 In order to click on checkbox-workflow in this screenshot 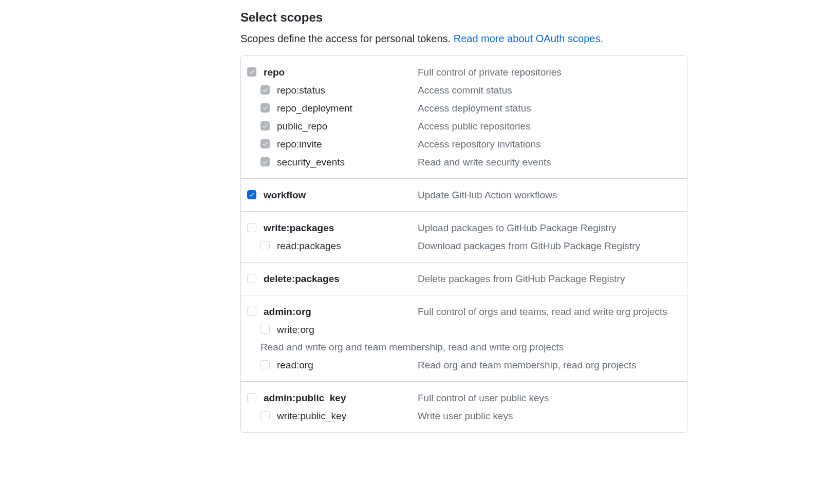, I will do `click(252, 195)`.